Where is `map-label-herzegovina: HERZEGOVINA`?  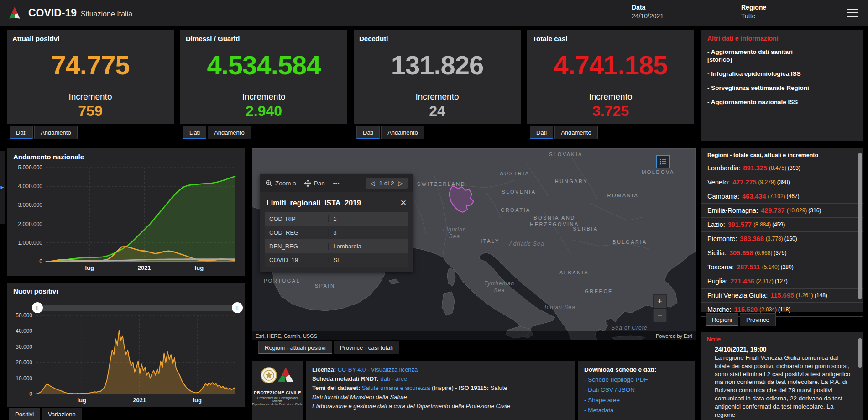
map-label-herzegovina: HERZEGOVINA is located at coordinates (554, 224).